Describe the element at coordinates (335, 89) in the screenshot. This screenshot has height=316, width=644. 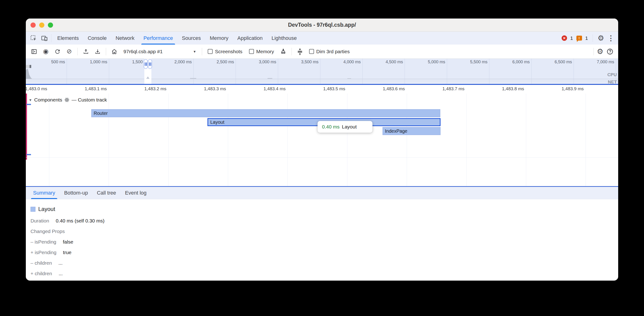
I see `ruler-tick-label: 1,483.5 ms` at that location.